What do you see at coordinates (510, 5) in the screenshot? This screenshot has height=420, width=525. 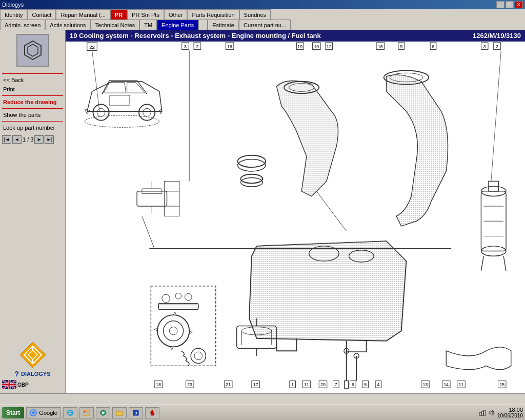 I see `maximize-button: □` at bounding box center [510, 5].